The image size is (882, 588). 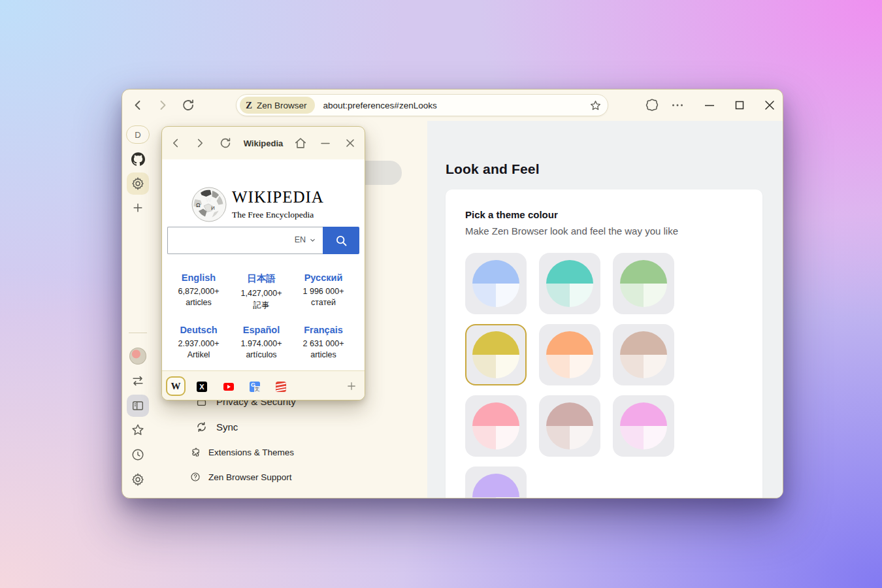 I want to click on svg-text: И, so click(x=213, y=208).